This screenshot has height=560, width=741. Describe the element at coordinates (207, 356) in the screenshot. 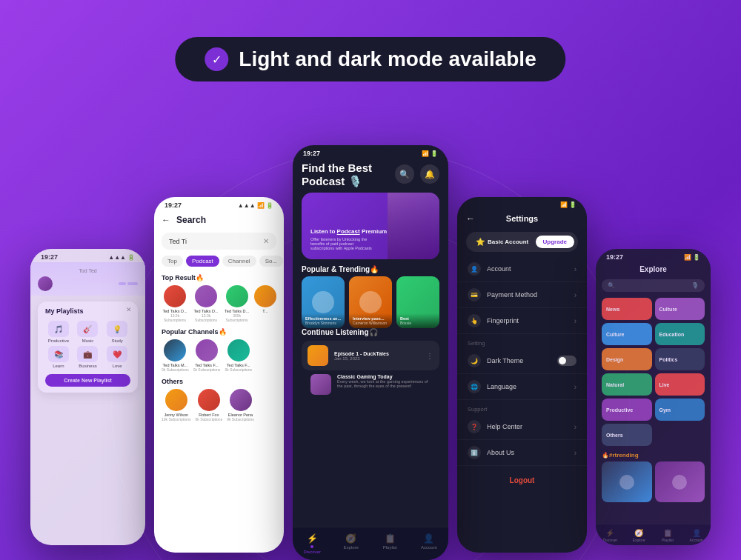

I see `list-item: Ted Talks F... 0k Subscriptions` at that location.